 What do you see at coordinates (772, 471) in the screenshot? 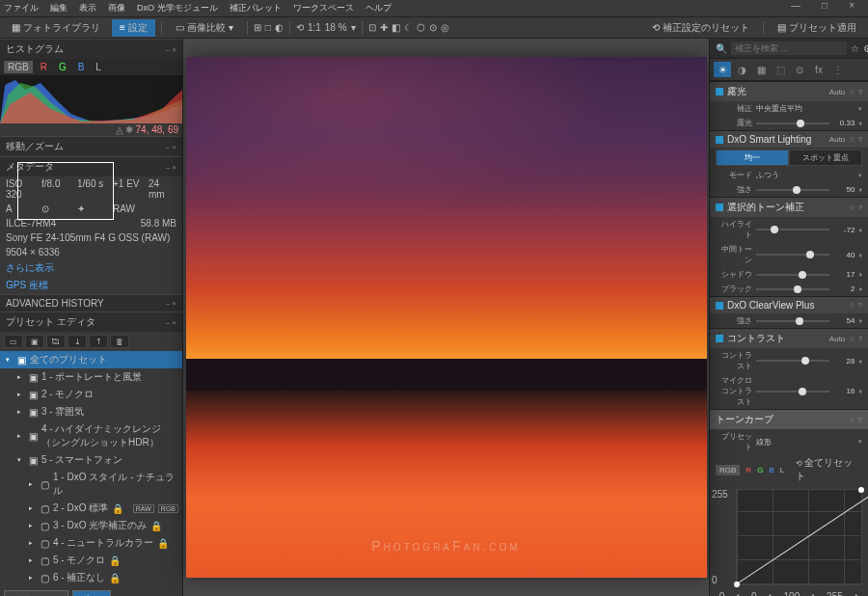
I see `curve-tab-b: B` at bounding box center [772, 471].